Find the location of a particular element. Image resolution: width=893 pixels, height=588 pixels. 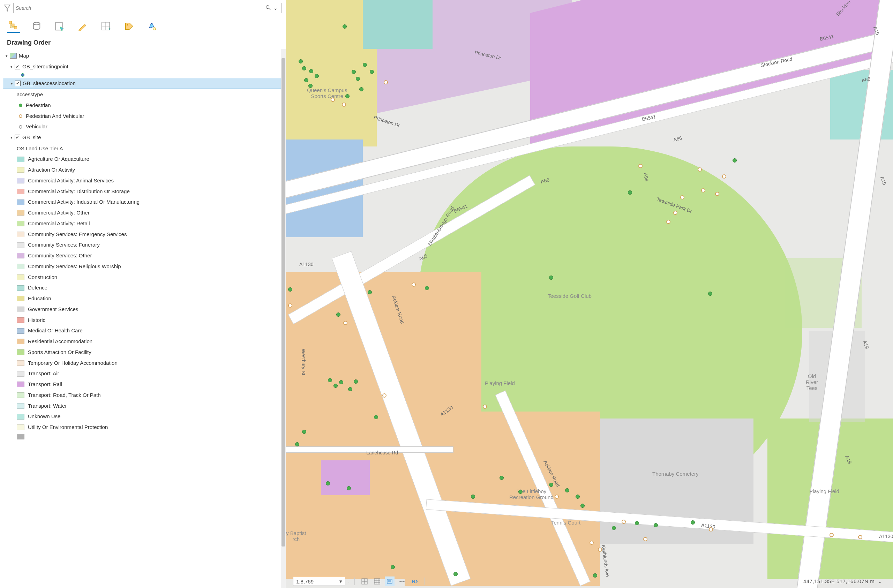

chevron-down-icon: ⌄ is located at coordinates (275, 8).